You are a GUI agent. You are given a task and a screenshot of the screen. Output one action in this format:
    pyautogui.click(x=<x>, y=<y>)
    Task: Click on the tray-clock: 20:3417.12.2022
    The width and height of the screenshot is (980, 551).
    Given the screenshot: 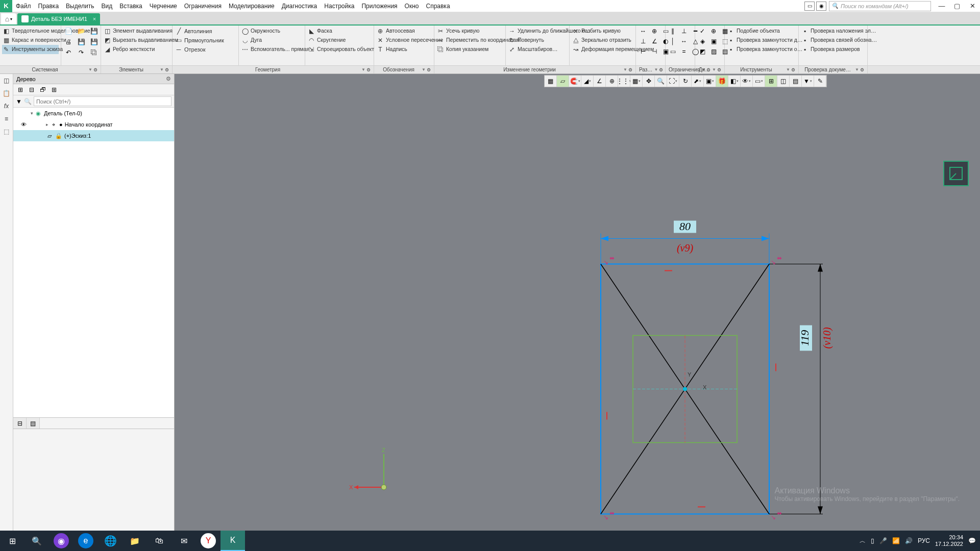 What is the action you would take?
    pyautogui.click(x=949, y=541)
    